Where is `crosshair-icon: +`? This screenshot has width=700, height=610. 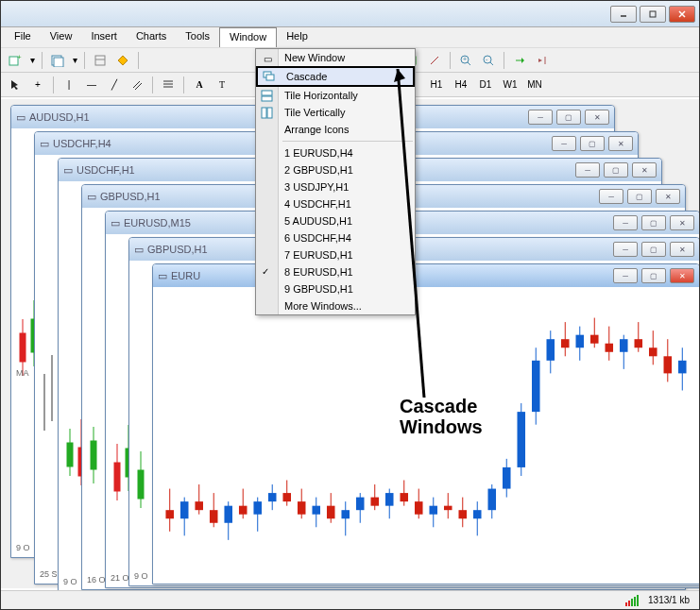
crosshair-icon: + is located at coordinates (38, 85).